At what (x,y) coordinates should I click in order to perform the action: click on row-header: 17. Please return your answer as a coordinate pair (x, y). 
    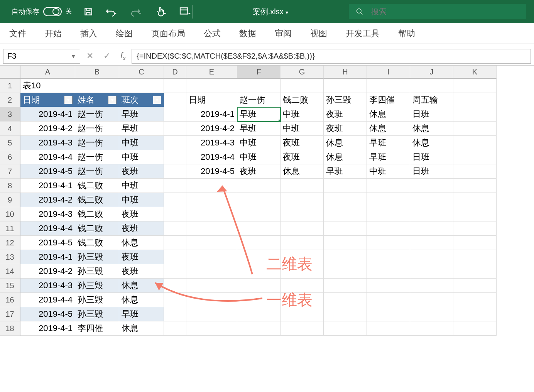
    Looking at the image, I should click on (10, 314).